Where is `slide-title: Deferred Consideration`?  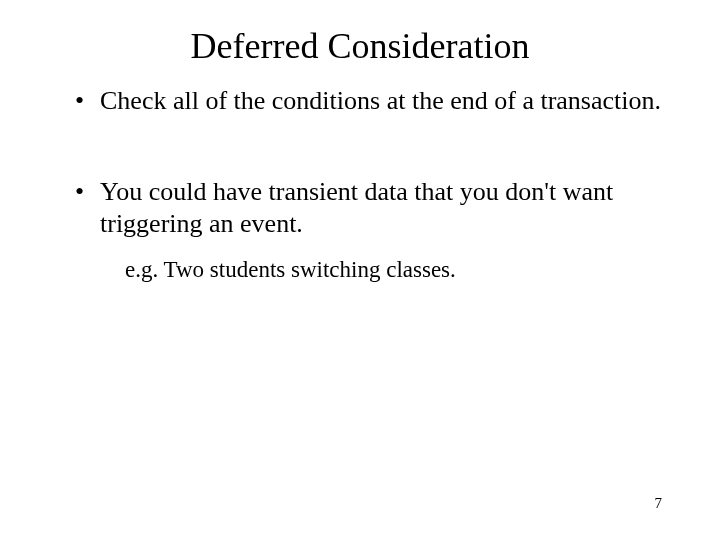 slide-title: Deferred Consideration is located at coordinates (360, 46).